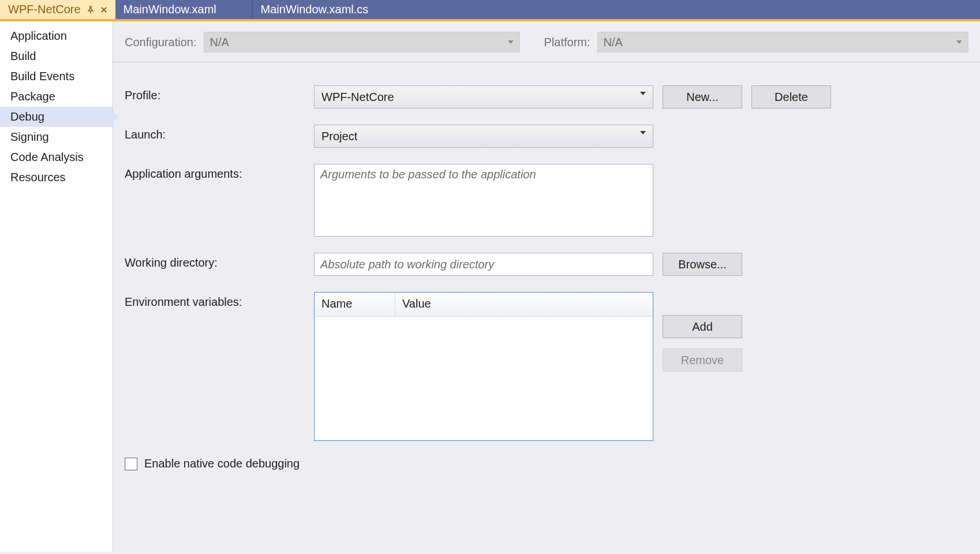  What do you see at coordinates (338, 9) in the screenshot?
I see `tab-mainwindow-xaml-cs: MainWindow.xaml.cs` at bounding box center [338, 9].